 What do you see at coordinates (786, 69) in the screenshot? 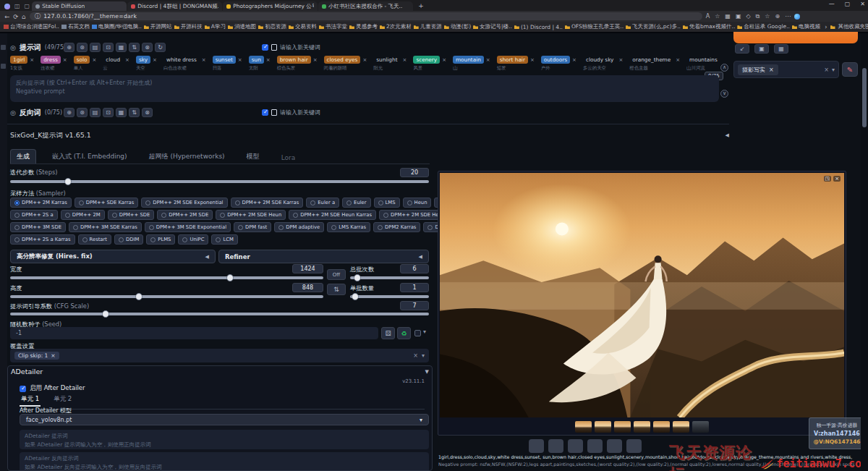
I see `styles-select: 摄影写实× ×▾` at bounding box center [786, 69].